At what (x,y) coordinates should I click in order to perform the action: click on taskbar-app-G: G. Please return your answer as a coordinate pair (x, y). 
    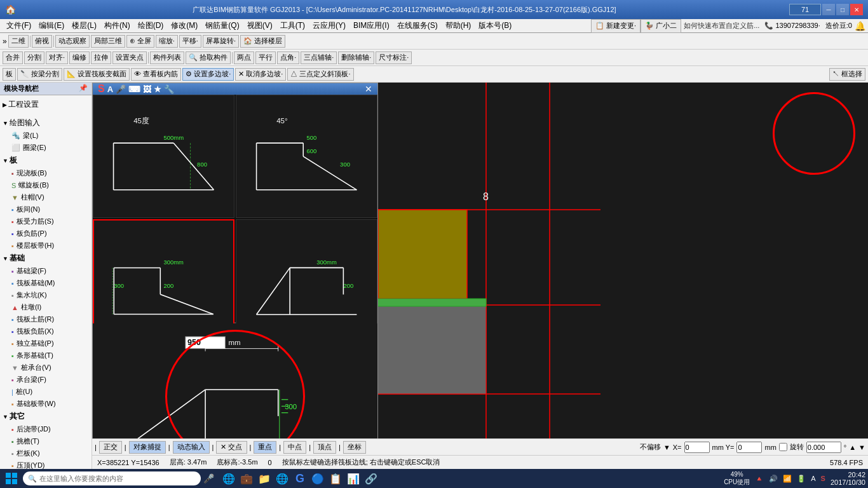
    Looking at the image, I should click on (300, 478).